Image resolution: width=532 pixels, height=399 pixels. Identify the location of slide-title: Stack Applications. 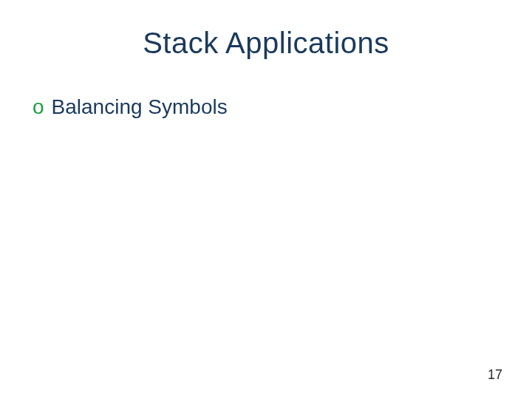
(266, 43).